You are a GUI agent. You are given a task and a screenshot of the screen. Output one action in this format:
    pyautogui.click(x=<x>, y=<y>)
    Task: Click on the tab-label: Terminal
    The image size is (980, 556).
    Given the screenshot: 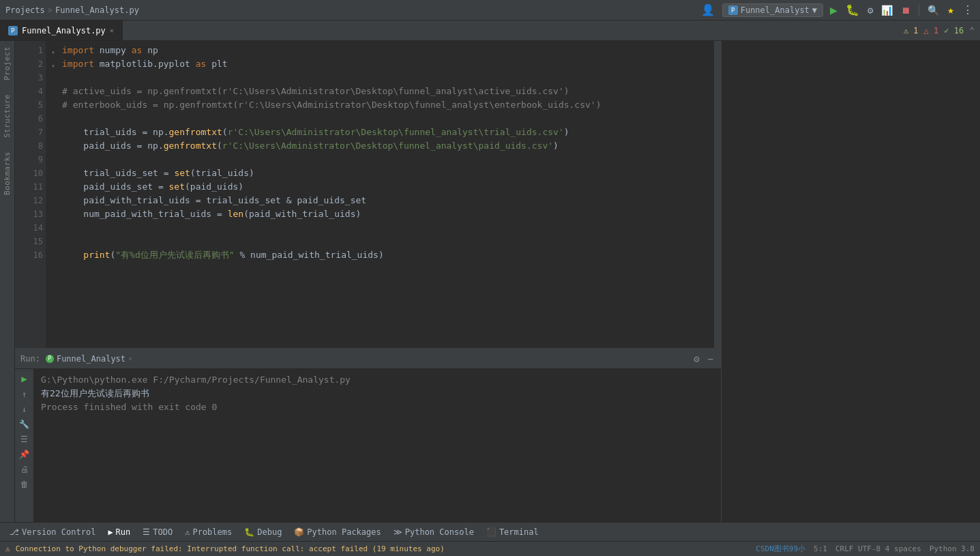 What is the action you would take?
    pyautogui.click(x=519, y=532)
    